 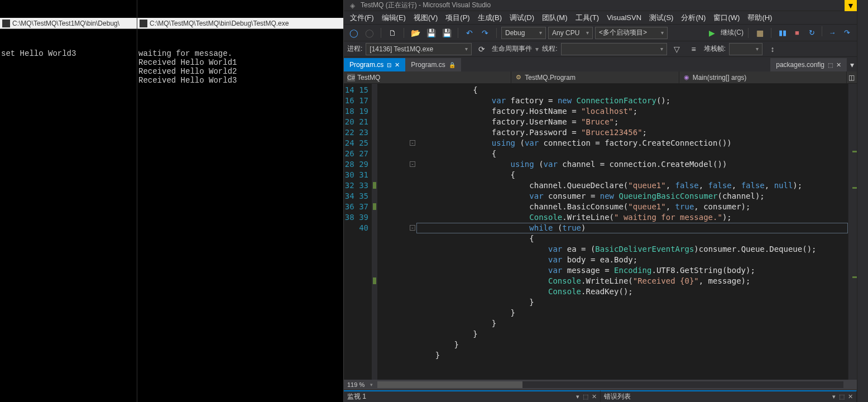 I want to click on thread-dropdown: ▾, so click(x=614, y=49).